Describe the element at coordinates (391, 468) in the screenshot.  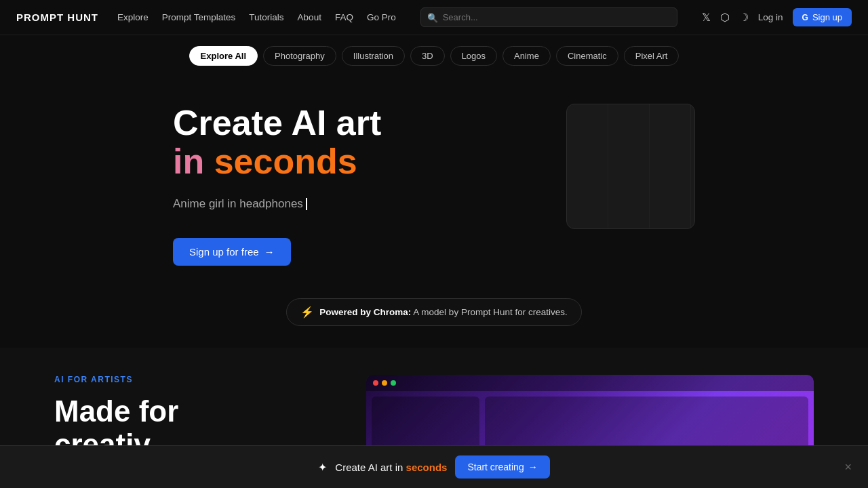
I see `toast-text: Create AI art in seconds` at that location.